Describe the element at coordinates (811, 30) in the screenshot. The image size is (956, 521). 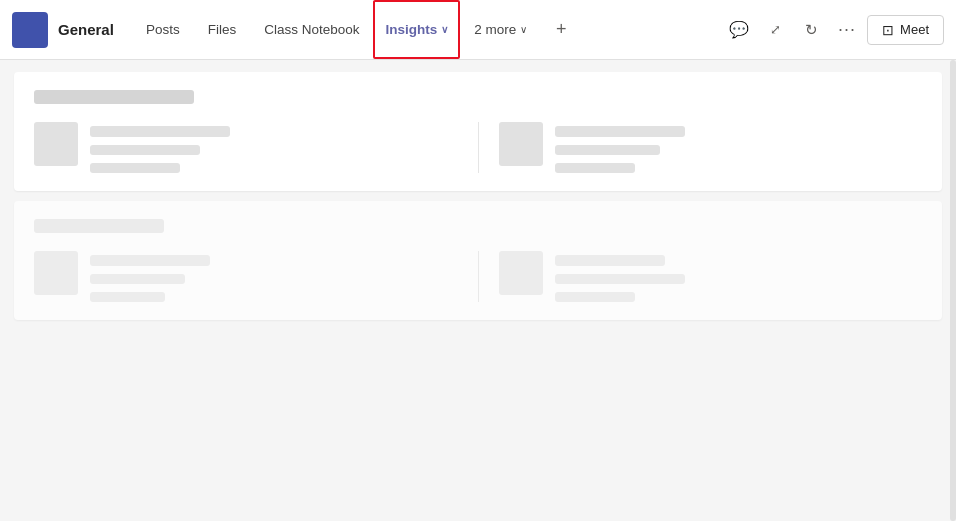
I see `refresh-button: ↻` at that location.